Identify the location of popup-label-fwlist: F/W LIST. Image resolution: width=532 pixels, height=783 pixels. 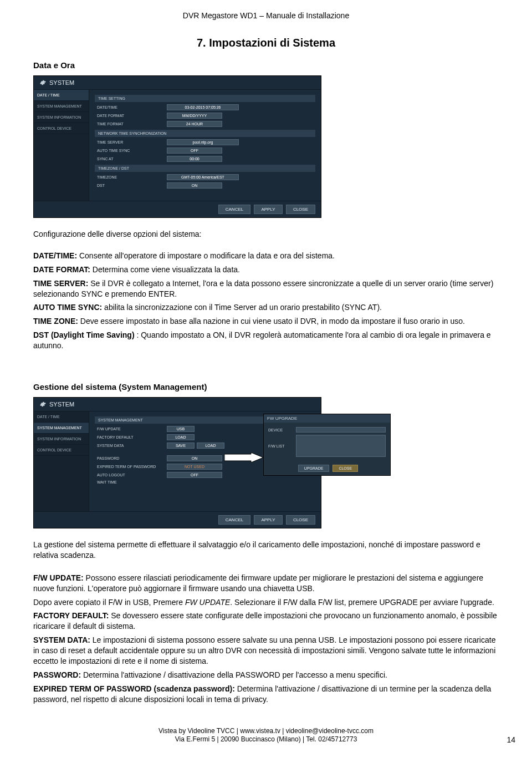
(282, 446).